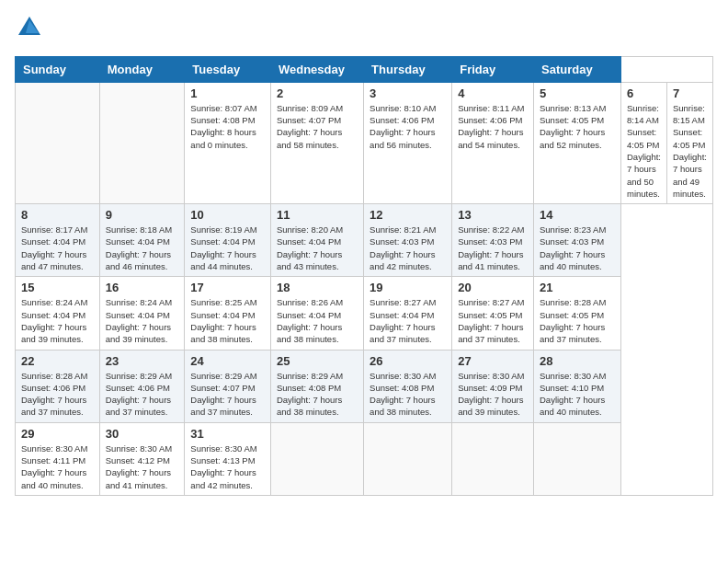 This screenshot has height=563, width=728. What do you see at coordinates (493, 127) in the screenshot?
I see `day-info: Sunrise: 8:11 AM Sunset: 4:06 PM Dayligh…` at bounding box center [493, 127].